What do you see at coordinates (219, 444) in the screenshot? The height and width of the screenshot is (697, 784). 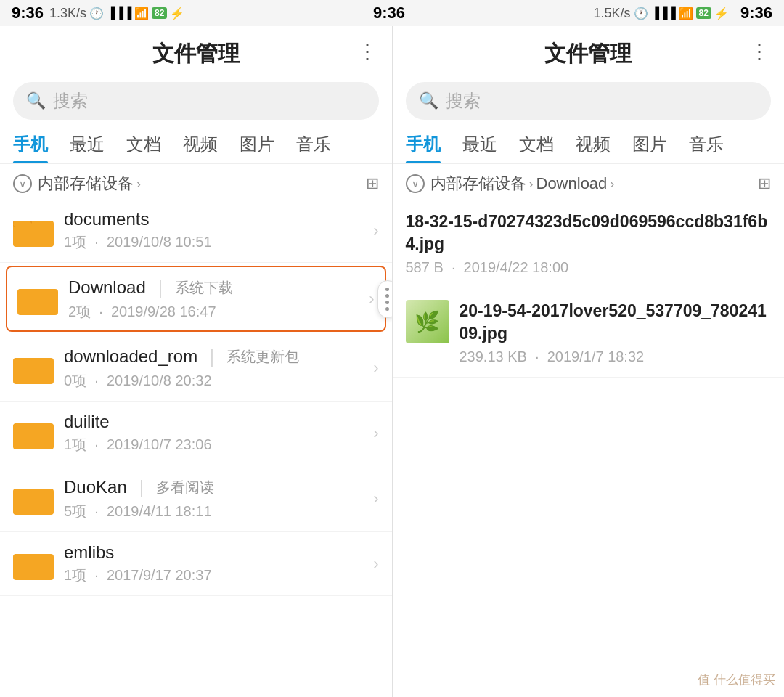 I see `folder-meta-duilite: 1项 · 2019/10/7 23:06` at bounding box center [219, 444].